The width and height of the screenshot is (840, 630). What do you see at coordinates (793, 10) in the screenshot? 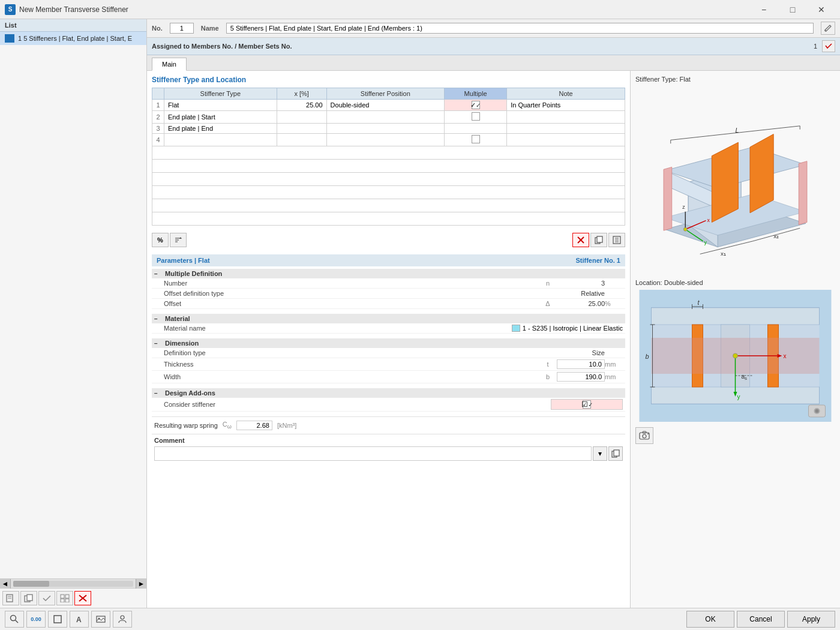
I see `maximize-button: □` at bounding box center [793, 10].